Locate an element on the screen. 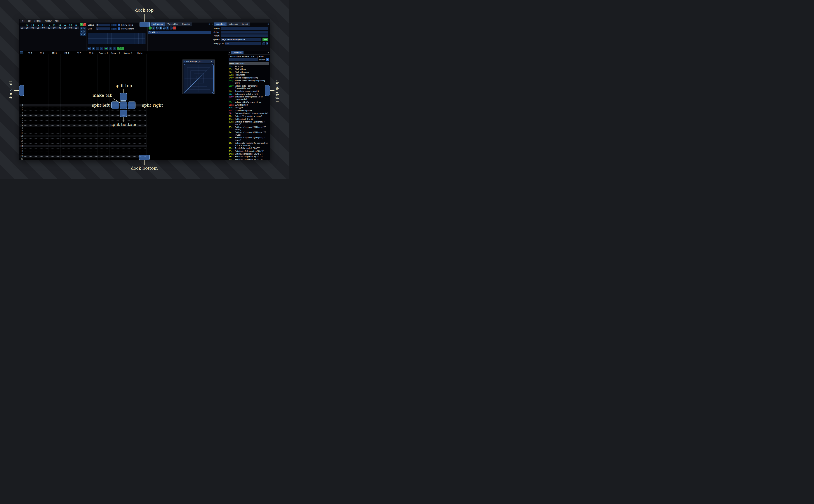  effect-row: 05xy Volume slide + vibrato (compatibili… is located at coordinates (249, 82).